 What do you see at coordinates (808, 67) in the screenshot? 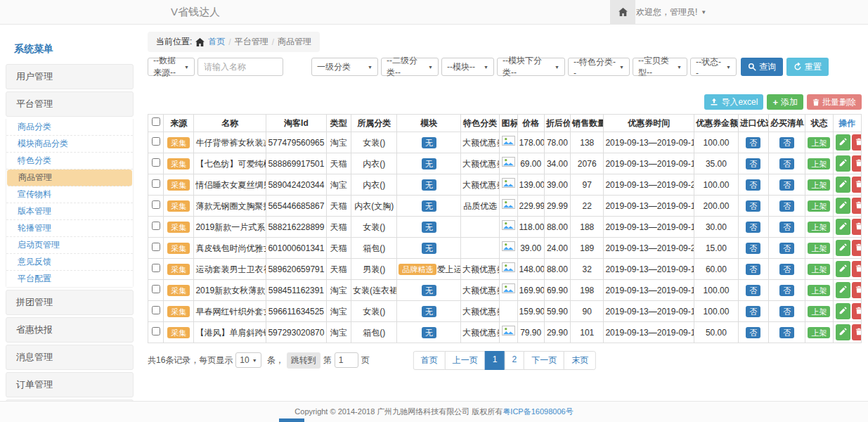
I see `reset-button: 重置` at bounding box center [808, 67].